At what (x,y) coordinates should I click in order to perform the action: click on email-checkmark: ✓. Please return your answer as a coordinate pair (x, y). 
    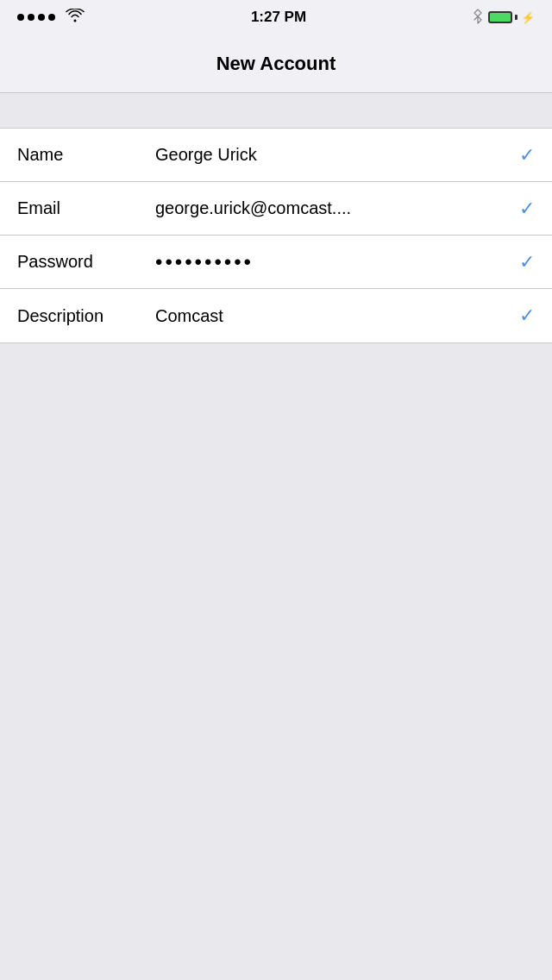
    Looking at the image, I should click on (527, 209).